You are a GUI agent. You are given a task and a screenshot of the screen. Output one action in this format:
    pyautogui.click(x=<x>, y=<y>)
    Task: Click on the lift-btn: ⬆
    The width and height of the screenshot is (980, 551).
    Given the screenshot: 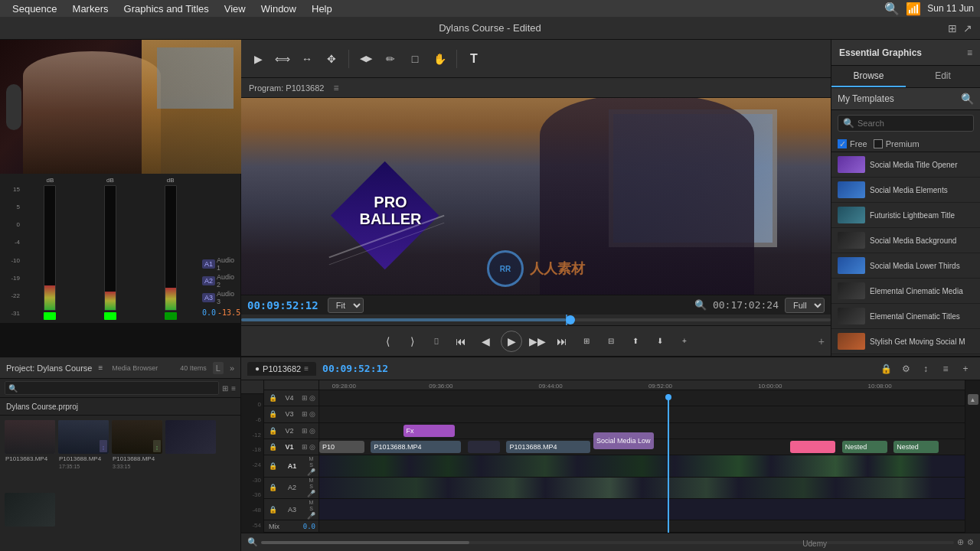 What is the action you would take?
    pyautogui.click(x=635, y=341)
    